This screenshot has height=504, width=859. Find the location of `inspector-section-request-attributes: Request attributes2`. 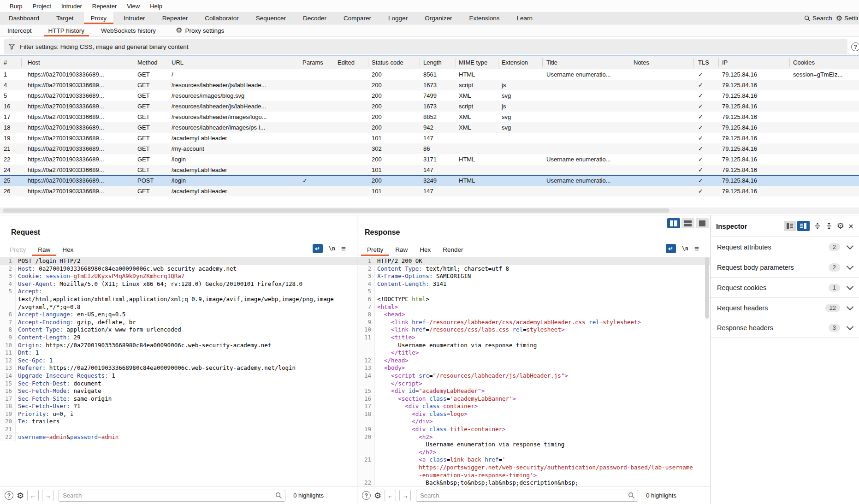

inspector-section-request-attributes: Request attributes2 is located at coordinates (785, 247).